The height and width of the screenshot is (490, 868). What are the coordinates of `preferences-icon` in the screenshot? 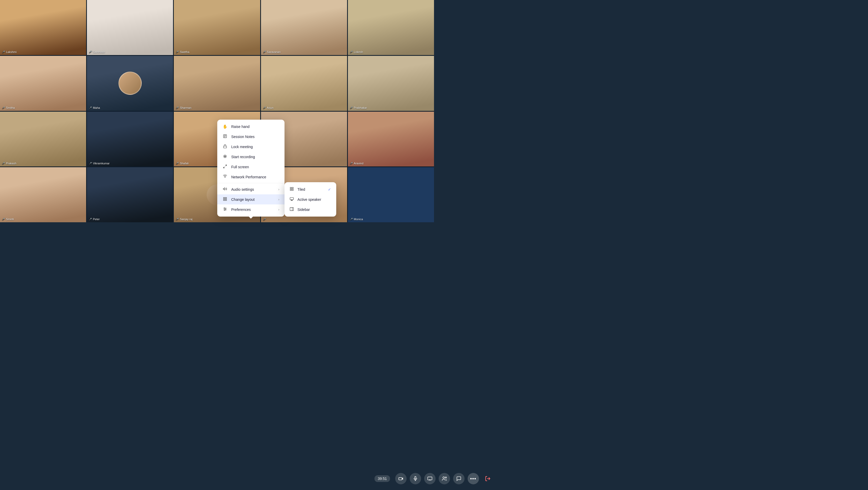 It's located at (225, 209).